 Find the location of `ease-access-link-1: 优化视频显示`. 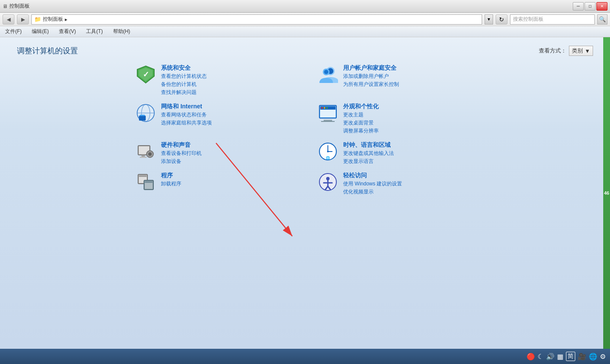

ease-access-link-1: 优化视频显示 is located at coordinates (373, 192).